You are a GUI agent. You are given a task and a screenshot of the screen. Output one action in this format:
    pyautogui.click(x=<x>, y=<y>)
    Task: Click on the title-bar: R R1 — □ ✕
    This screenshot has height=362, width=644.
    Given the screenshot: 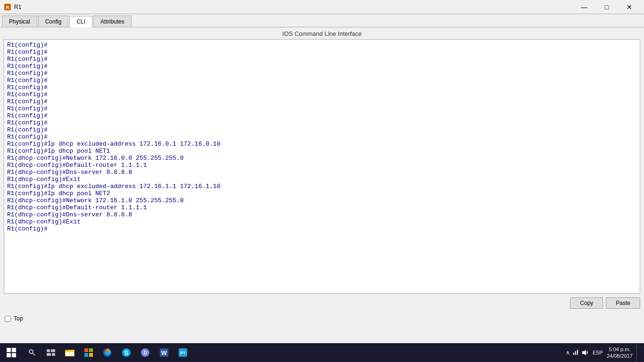 What is the action you would take?
    pyautogui.click(x=322, y=7)
    